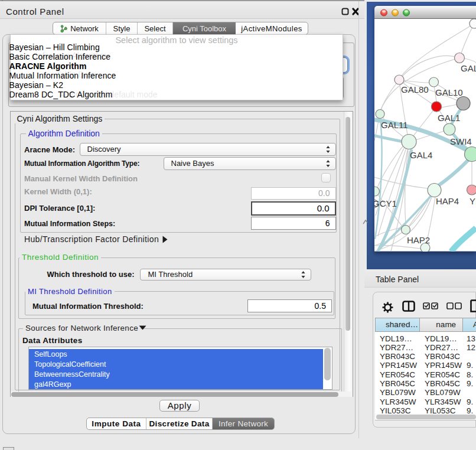  Describe the element at coordinates (468, 69) in the screenshot. I see `svg-text: GAL2` at that location.